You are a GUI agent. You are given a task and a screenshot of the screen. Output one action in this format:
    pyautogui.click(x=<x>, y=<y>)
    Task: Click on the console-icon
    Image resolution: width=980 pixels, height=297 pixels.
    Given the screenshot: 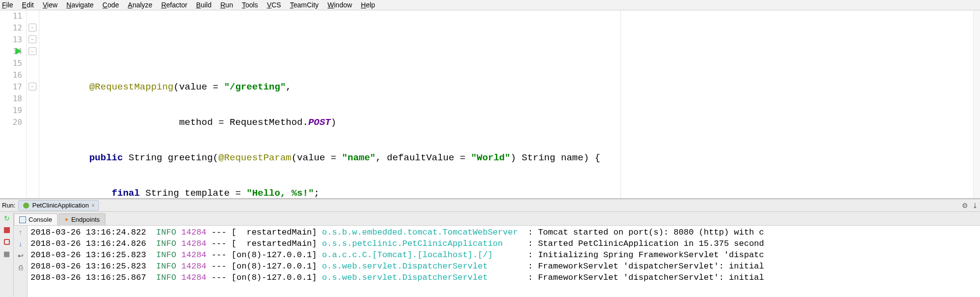 What is the action you would take?
    pyautogui.click(x=23, y=220)
    